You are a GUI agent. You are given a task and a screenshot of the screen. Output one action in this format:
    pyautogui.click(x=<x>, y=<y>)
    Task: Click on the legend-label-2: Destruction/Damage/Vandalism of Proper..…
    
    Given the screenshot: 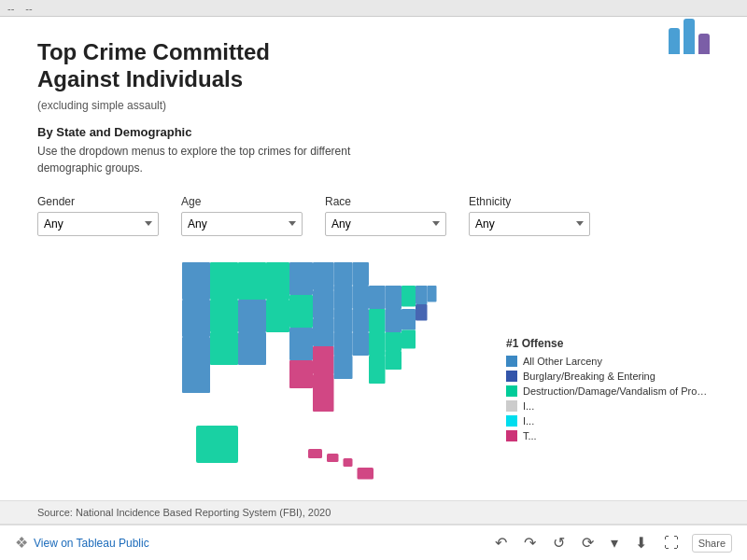 What is the action you would take?
    pyautogui.click(x=616, y=391)
    